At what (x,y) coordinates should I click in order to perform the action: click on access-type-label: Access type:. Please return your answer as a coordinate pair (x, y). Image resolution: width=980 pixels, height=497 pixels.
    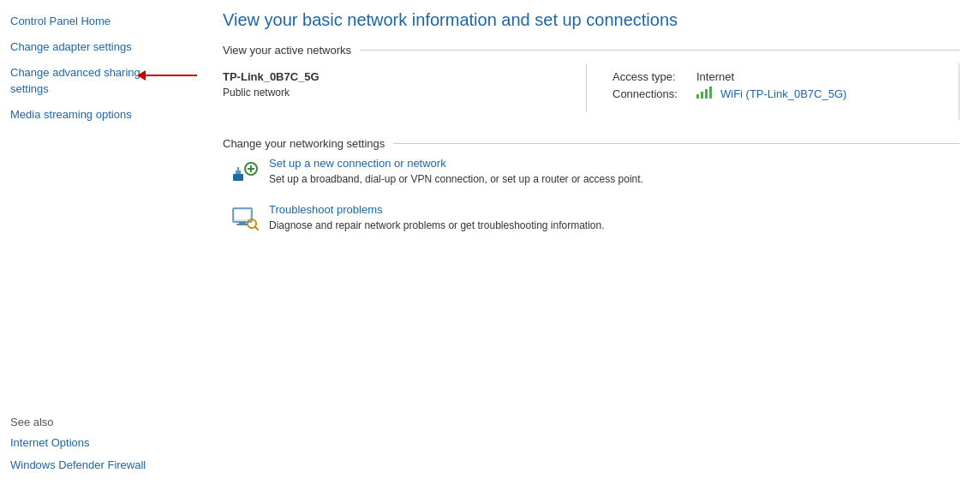
    Looking at the image, I should click on (651, 77).